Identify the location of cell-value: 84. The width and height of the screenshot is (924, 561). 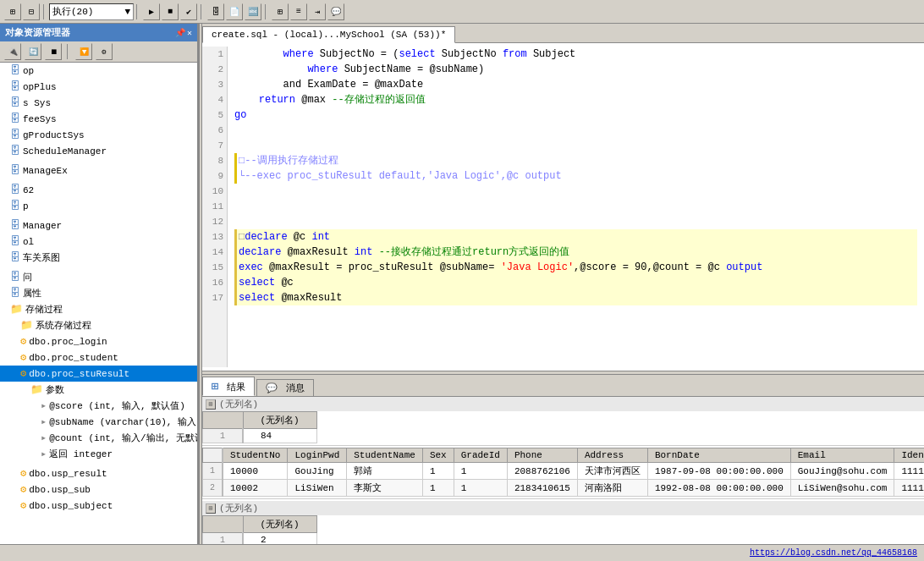
(279, 437).